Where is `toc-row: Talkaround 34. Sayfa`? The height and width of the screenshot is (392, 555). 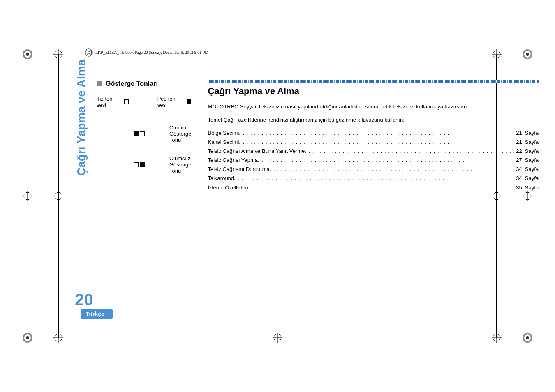
toc-row: Talkaround 34. Sayfa is located at coordinates (373, 178).